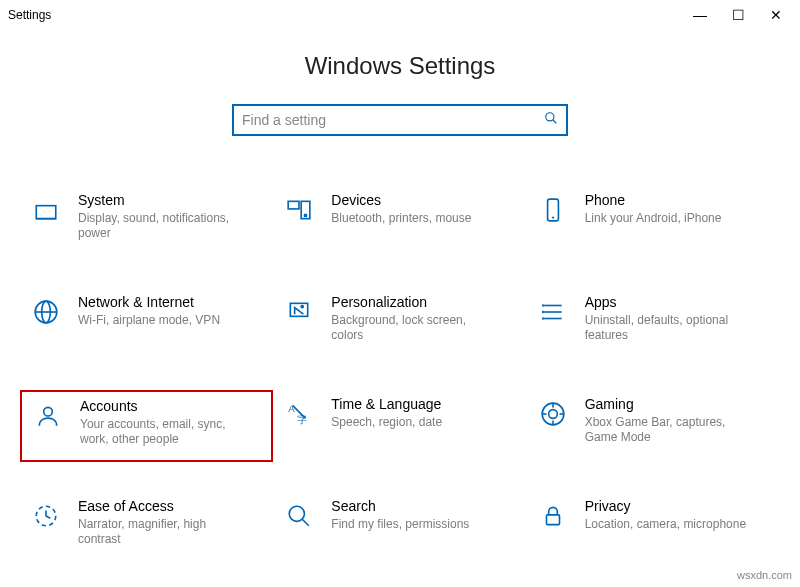  What do you see at coordinates (401, 209) in the screenshot?
I see `tile-text: DevicesBluetooth, printers, mouse` at bounding box center [401, 209].